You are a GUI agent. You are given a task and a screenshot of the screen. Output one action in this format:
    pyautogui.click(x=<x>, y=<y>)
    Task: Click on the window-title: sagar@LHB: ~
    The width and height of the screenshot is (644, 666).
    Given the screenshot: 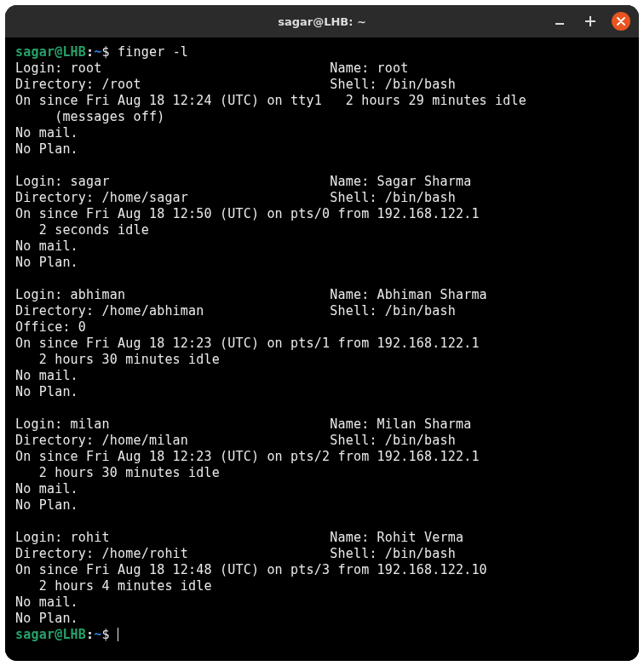 What is the action you would take?
    pyautogui.click(x=322, y=22)
    